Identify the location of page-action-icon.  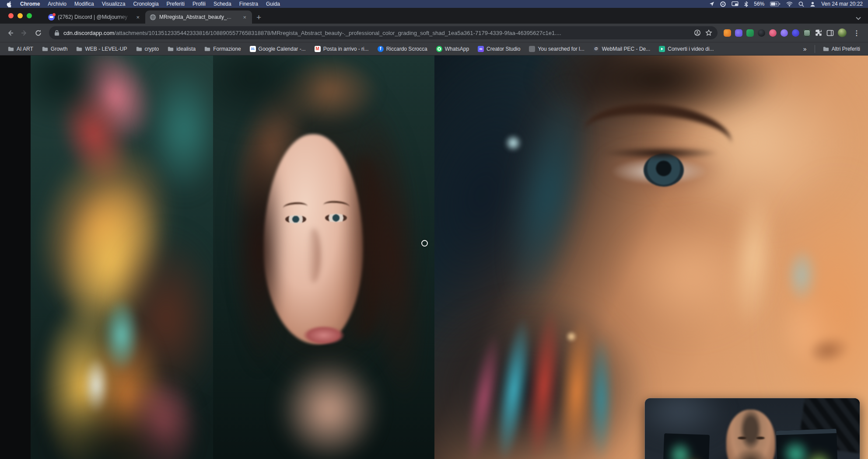
(697, 33).